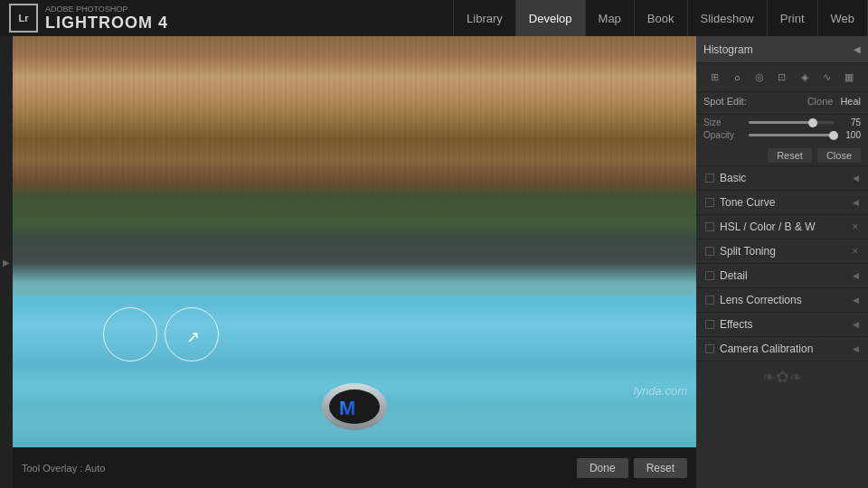 The image size is (868, 488). What do you see at coordinates (782, 103) in the screenshot?
I see `spot-edit-row: Spot Edit: Clone Heal` at bounding box center [782, 103].